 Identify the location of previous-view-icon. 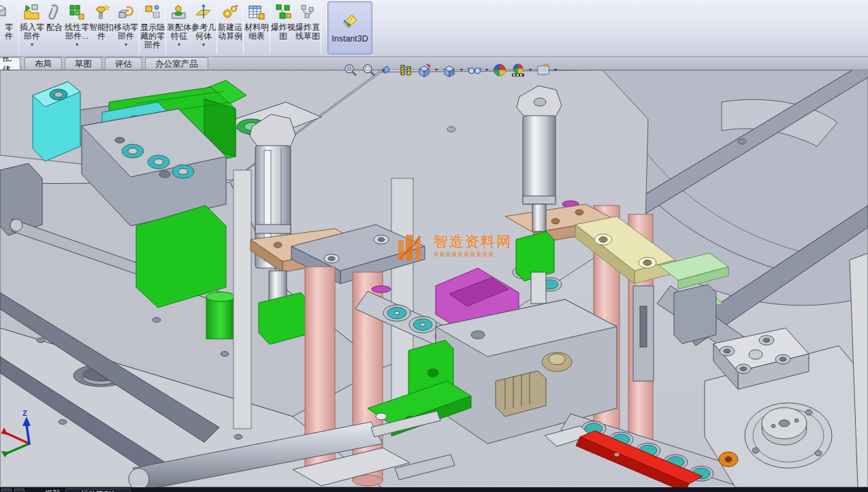
(387, 69).